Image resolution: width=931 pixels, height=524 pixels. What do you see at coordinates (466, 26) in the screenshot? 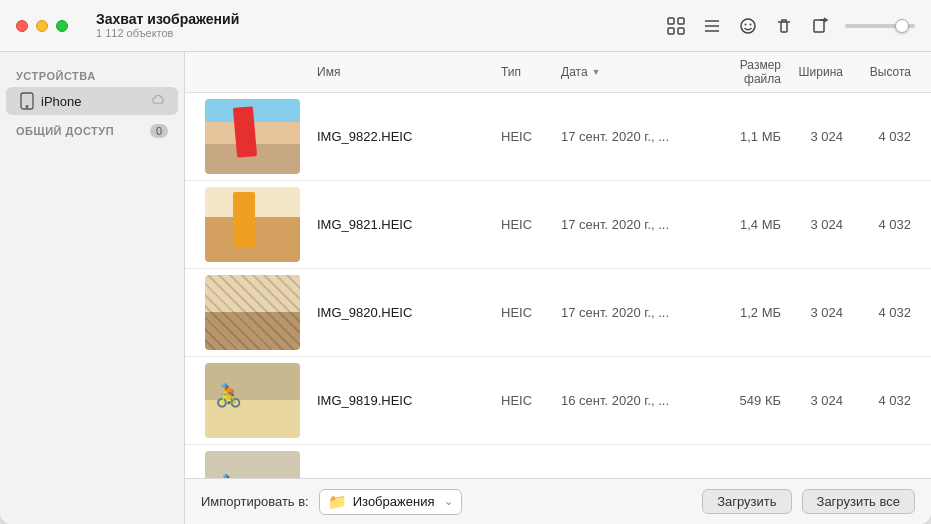
I see `titlebar: Захват изображений 1 112 объектов` at bounding box center [466, 26].